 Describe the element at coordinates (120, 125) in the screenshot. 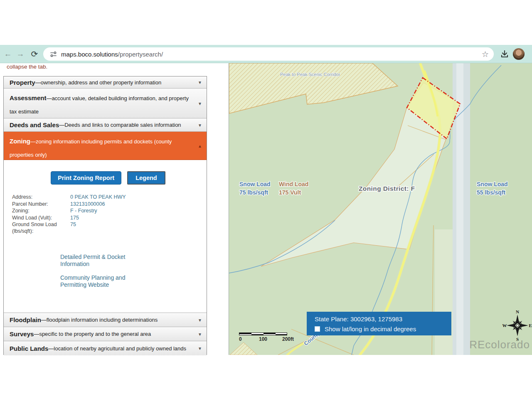

I see `section-desc: —Deeds and links to comparable sales inf…` at that location.